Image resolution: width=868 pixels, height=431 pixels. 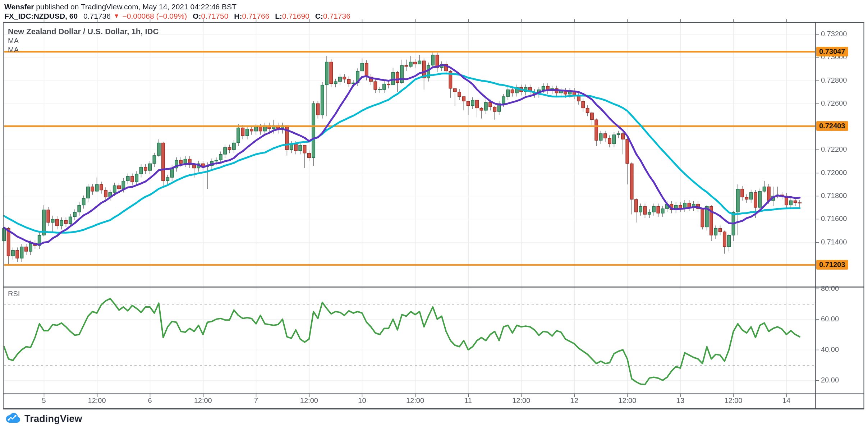 What do you see at coordinates (215, 16) in the screenshot?
I see `open-value: 0.71750` at bounding box center [215, 16].